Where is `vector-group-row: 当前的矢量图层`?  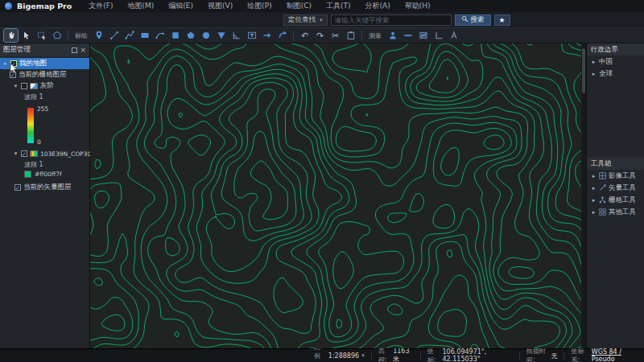
vector-group-row: 当前的矢量图层 is located at coordinates (45, 187).